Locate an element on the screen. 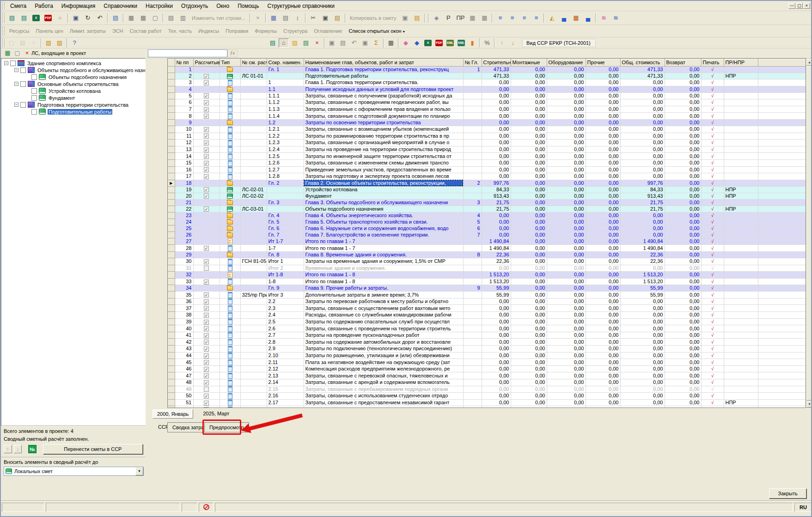 The width and height of the screenshot is (812, 517). formula-input is located at coordinates (188, 54).